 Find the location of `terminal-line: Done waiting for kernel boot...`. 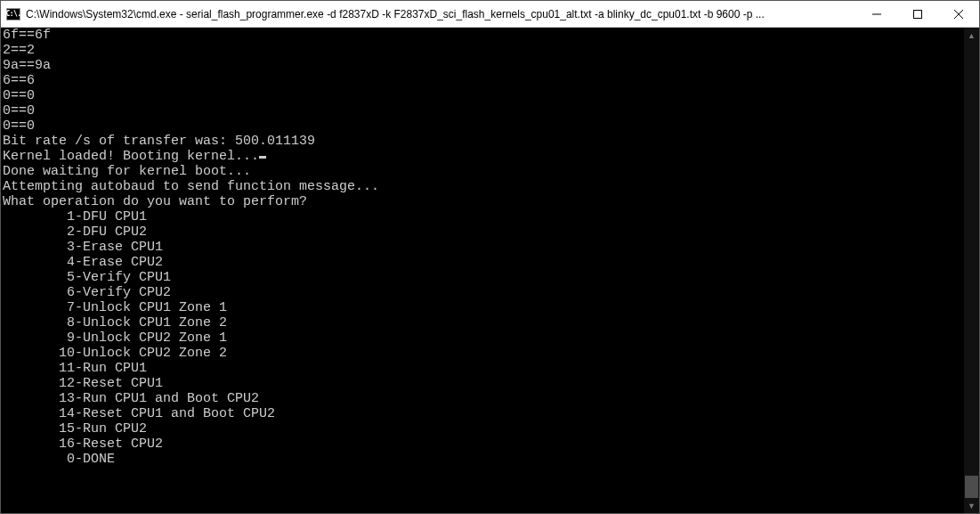

terminal-line: Done waiting for kernel boot... is located at coordinates (483, 171).